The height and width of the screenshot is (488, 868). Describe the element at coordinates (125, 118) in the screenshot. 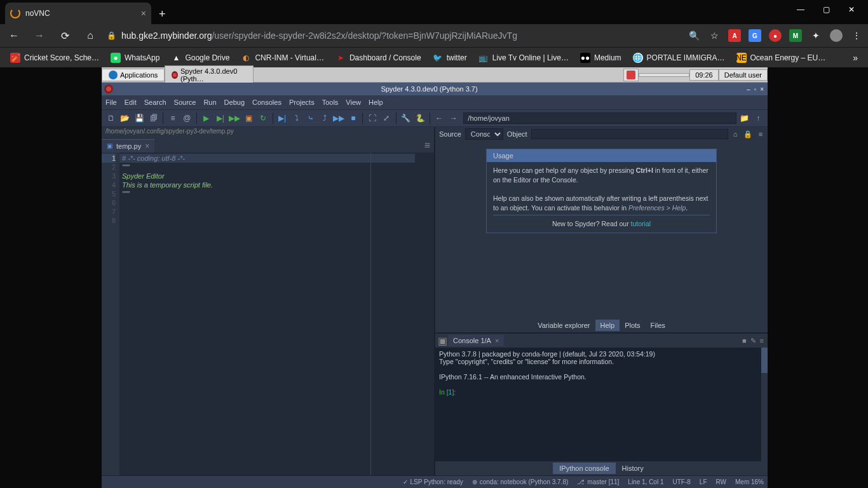

I see `open-file-icon: 📂` at that location.